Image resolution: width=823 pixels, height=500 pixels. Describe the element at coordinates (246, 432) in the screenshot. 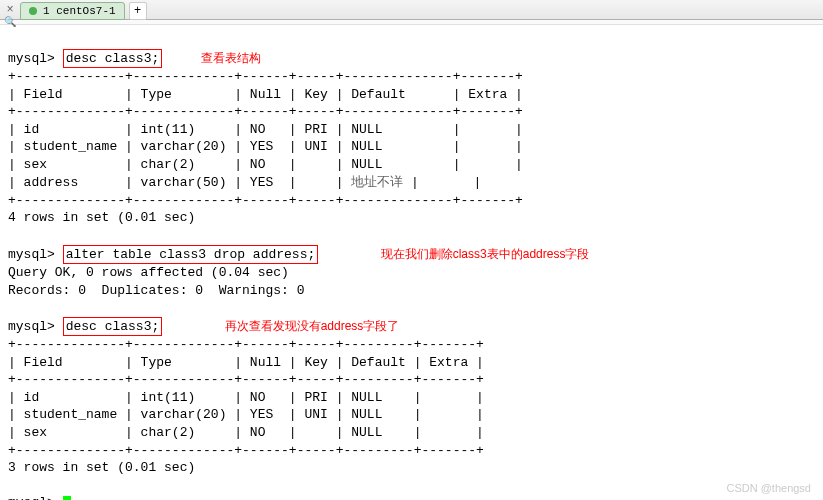

I see `tbl2-row: | sex | char(2) | NO | | NULL | |` at that location.